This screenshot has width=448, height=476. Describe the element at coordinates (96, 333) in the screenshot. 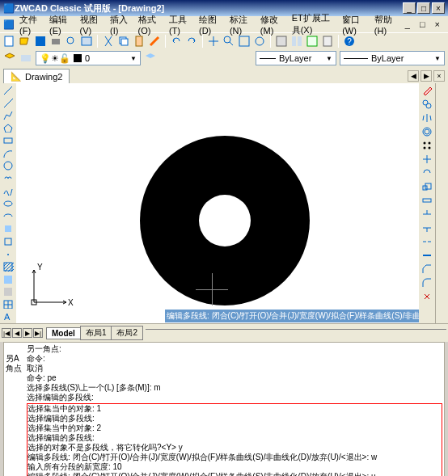

I see `tab-layout1: 布局1` at that location.